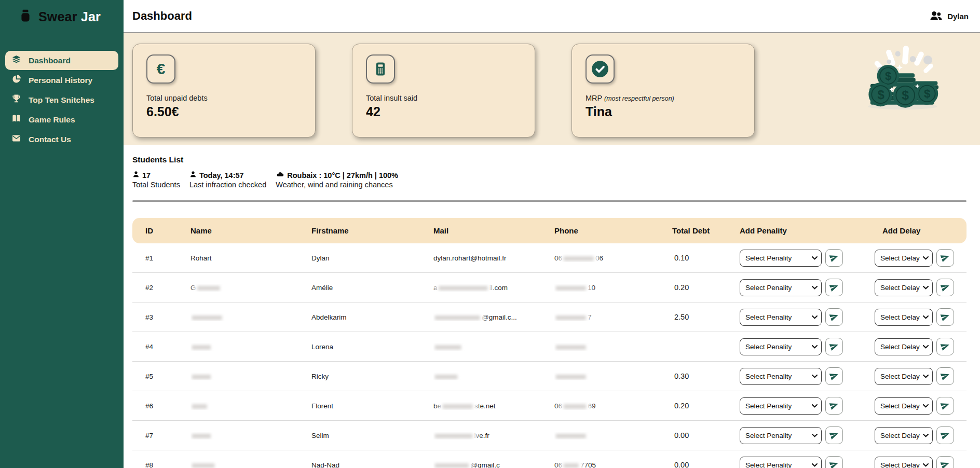 The image size is (980, 468). What do you see at coordinates (663, 112) in the screenshot?
I see `card-value: Tina` at bounding box center [663, 112].